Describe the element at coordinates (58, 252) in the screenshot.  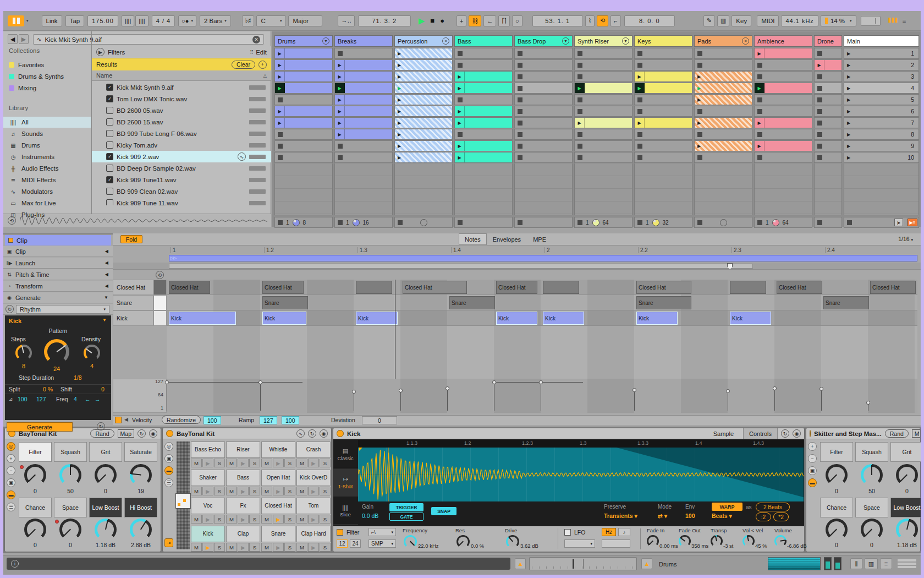
I see `clip-section-clip: ▣Clip◀` at that location.